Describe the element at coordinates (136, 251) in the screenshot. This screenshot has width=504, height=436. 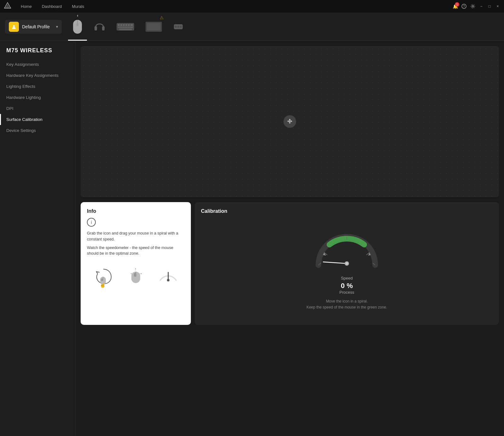
I see `info-text-2: Watch the speedometer - the speed of the…` at that location.